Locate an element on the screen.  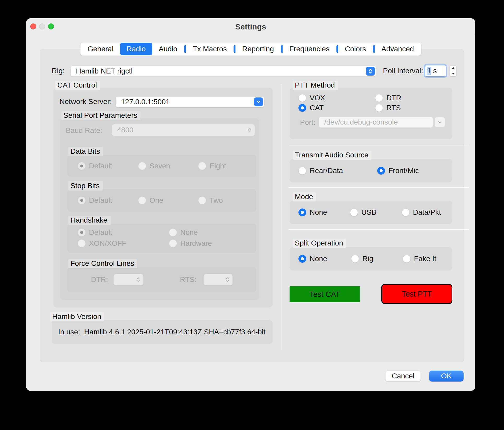
serial-port-parameters-title: Serial Port Parameters is located at coordinates (101, 116).